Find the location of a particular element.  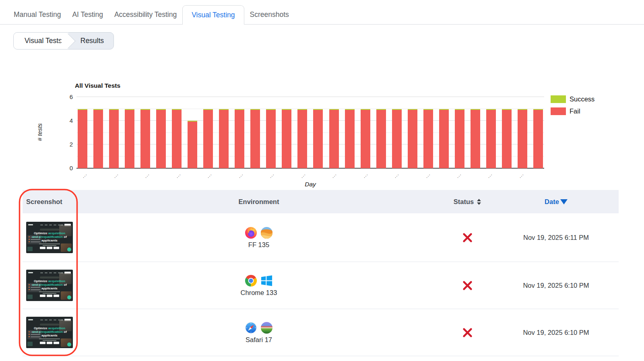

macos-ventura-icon is located at coordinates (266, 233).